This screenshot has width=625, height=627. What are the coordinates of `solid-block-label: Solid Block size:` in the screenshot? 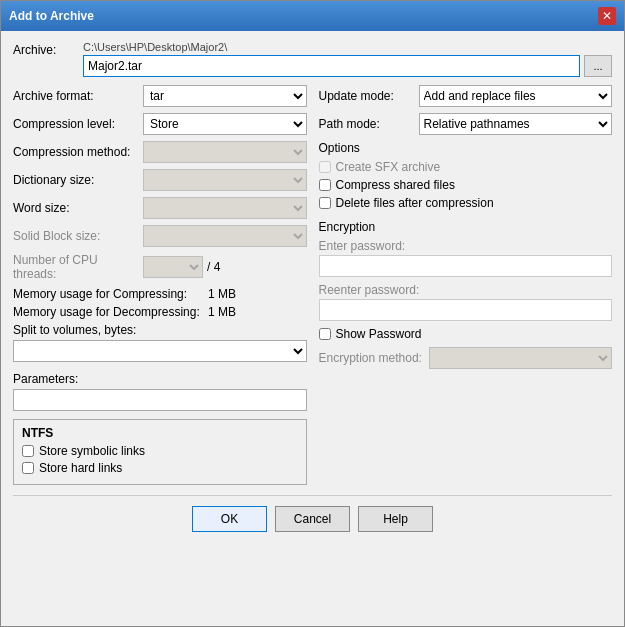 It's located at (78, 236).